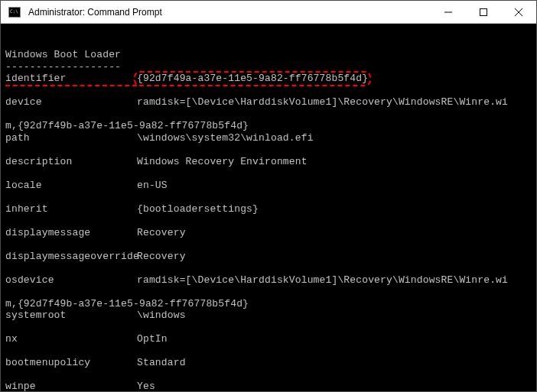 The width and height of the screenshot is (537, 392). Describe the element at coordinates (71, 280) in the screenshot. I see `osdevice-key: osdevice` at that location.